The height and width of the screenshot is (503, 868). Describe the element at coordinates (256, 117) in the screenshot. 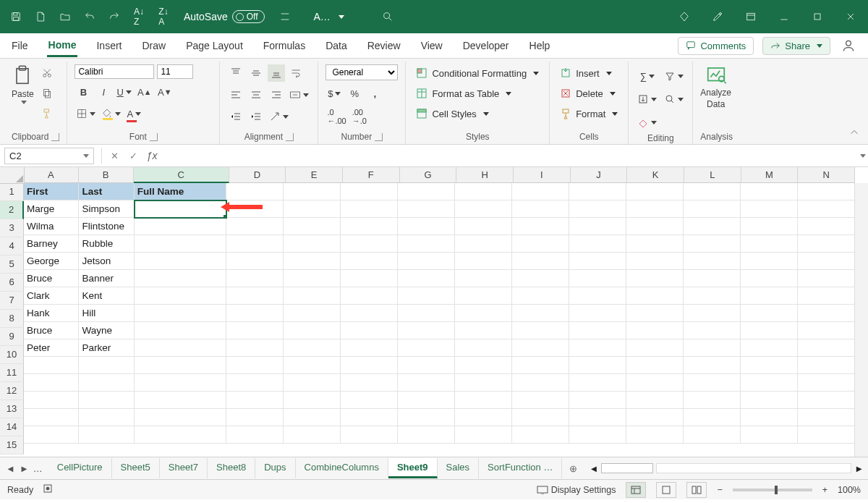

I see `increase-indent-icon` at that location.